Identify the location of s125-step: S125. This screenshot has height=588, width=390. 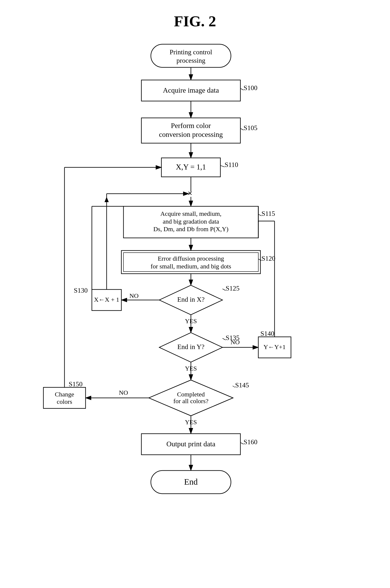
(233, 288).